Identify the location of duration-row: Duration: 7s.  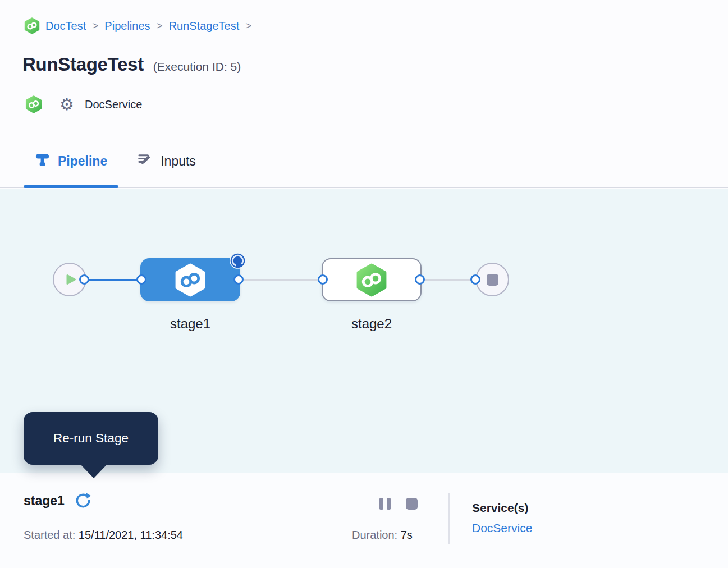
(382, 535).